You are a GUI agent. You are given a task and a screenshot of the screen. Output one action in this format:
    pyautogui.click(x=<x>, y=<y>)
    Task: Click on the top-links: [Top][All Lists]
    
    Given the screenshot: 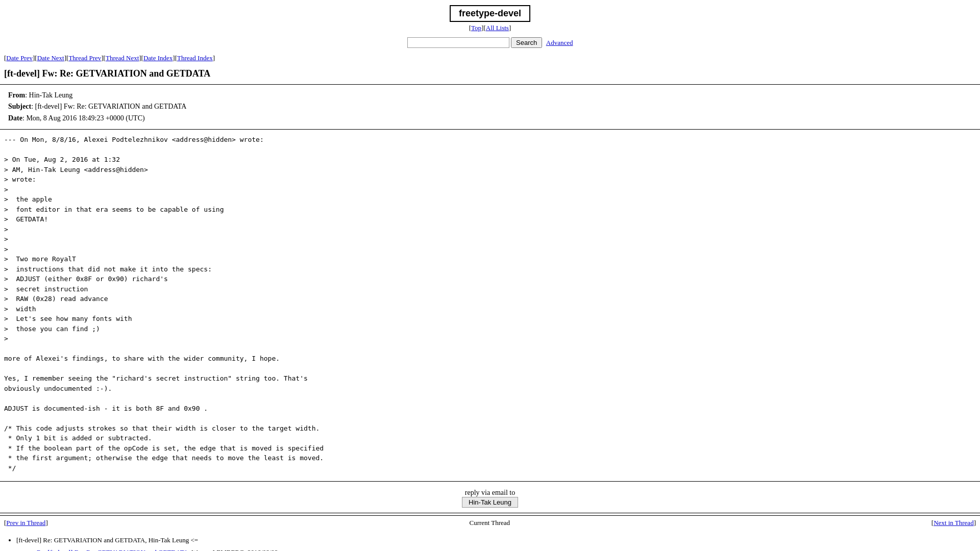 What is the action you would take?
    pyautogui.click(x=490, y=28)
    